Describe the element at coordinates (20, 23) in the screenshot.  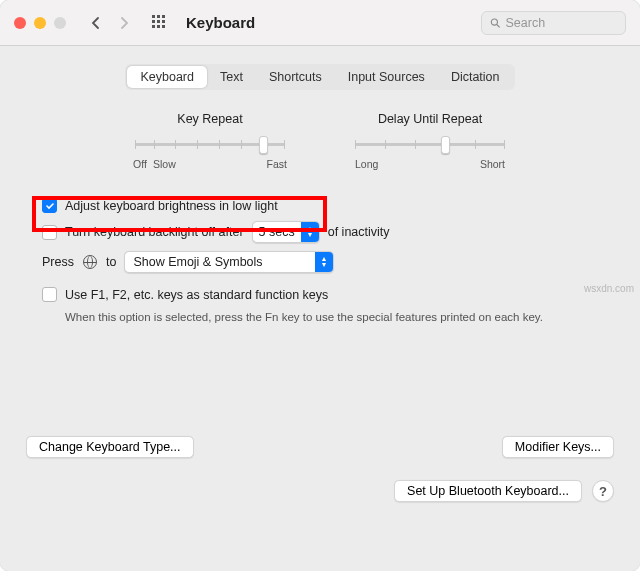
I see `close-window-button` at that location.